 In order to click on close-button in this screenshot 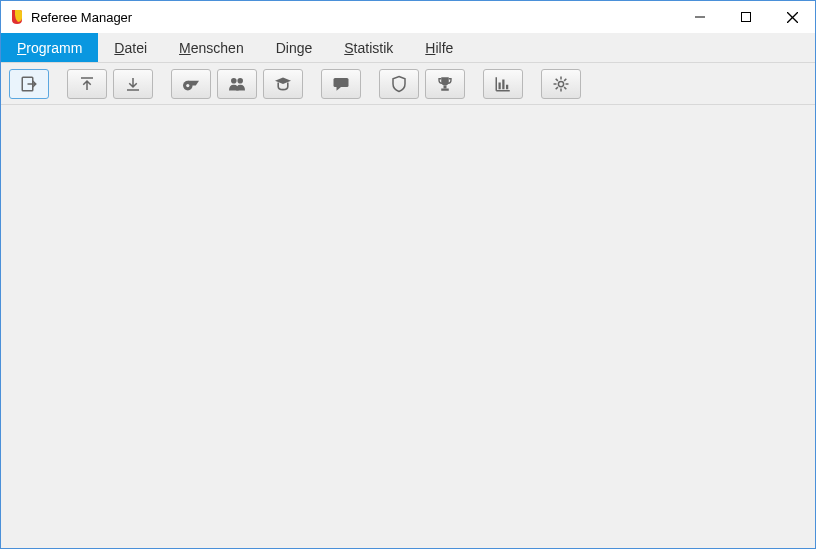, I will do `click(792, 17)`.